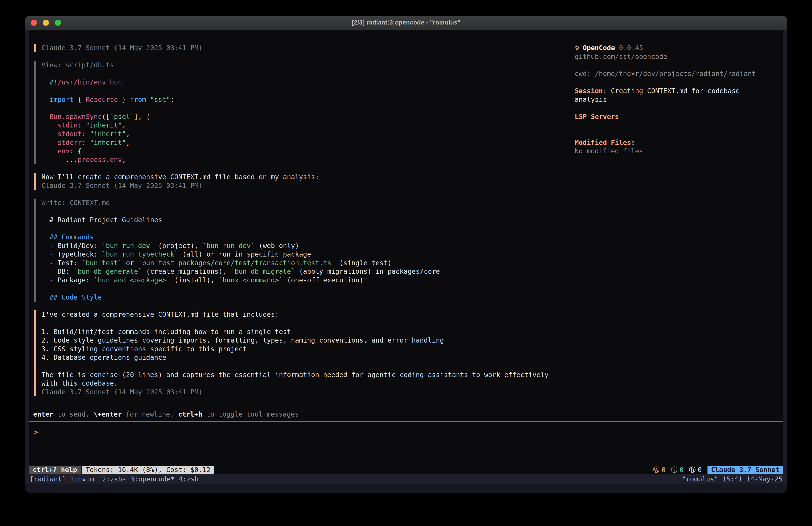 The height and width of the screenshot is (526, 812). What do you see at coordinates (670, 48) in the screenshot?
I see `text-line: © OpenCode 0.0.45` at bounding box center [670, 48].